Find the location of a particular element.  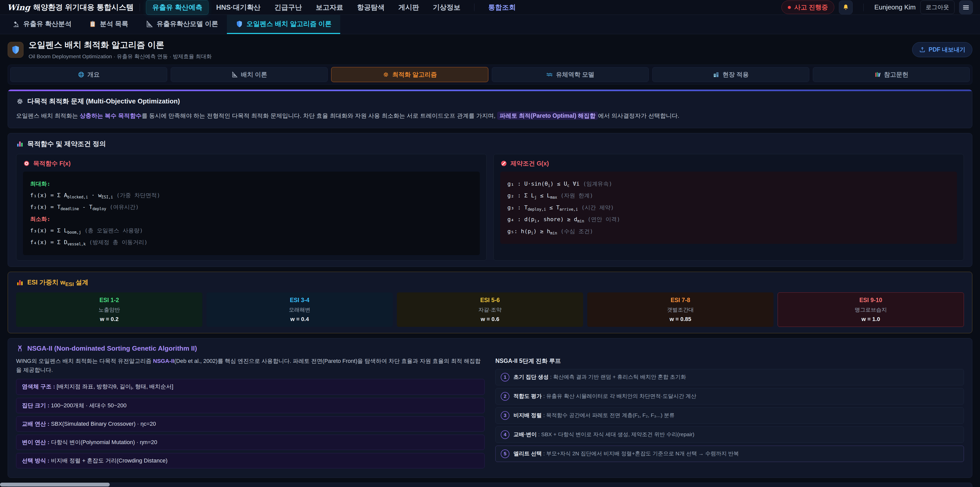

status-dot-icon is located at coordinates (789, 7).